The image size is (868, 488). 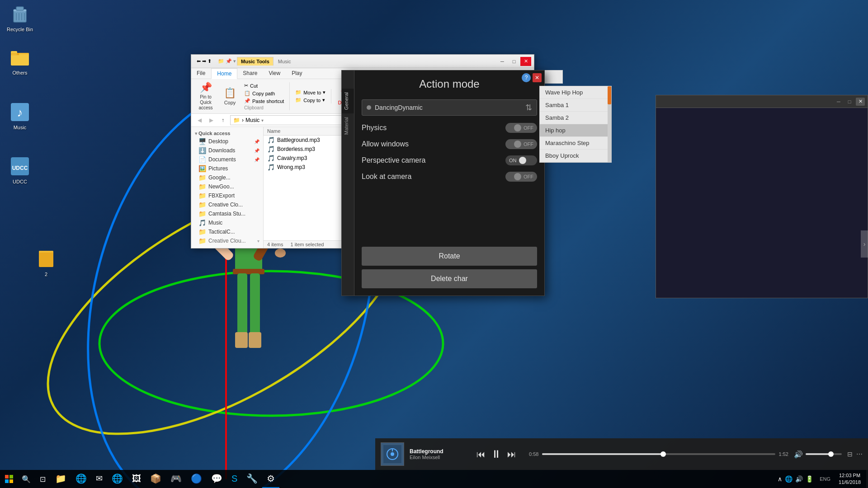 What do you see at coordinates (526, 78) in the screenshot?
I see `amp-help-button: ?` at bounding box center [526, 78].